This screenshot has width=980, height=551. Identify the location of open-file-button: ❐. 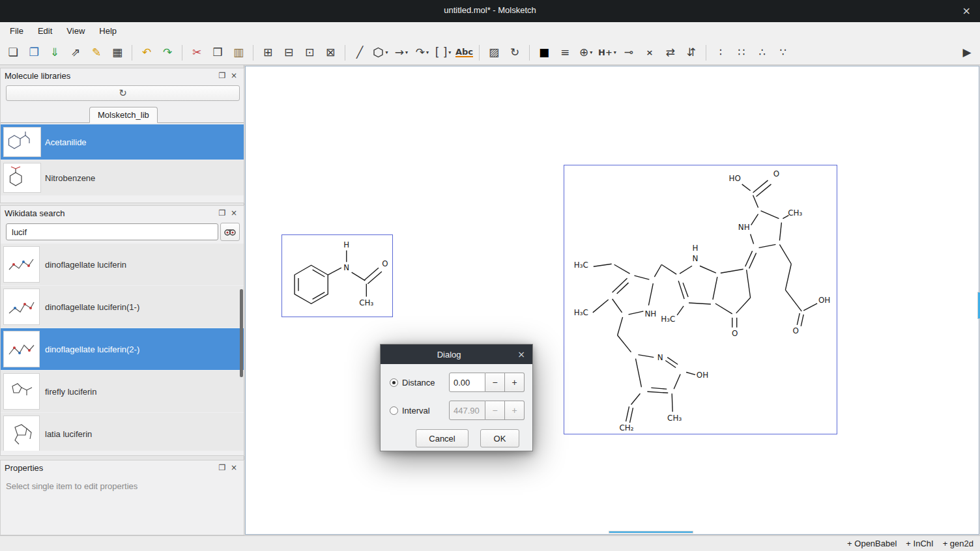
(34, 53).